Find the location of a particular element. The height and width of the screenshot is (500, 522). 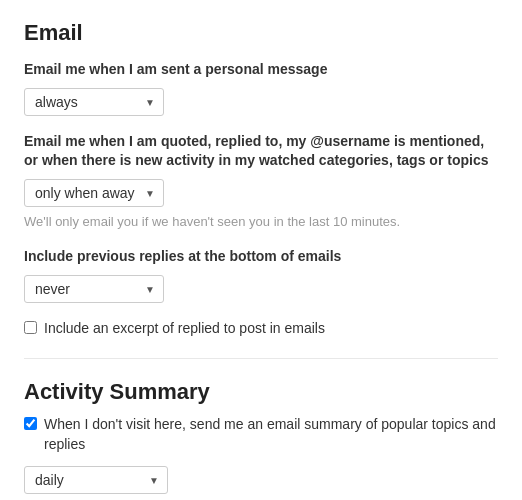

activity-hint: We'll only email you if we haven't seen … is located at coordinates (261, 222).